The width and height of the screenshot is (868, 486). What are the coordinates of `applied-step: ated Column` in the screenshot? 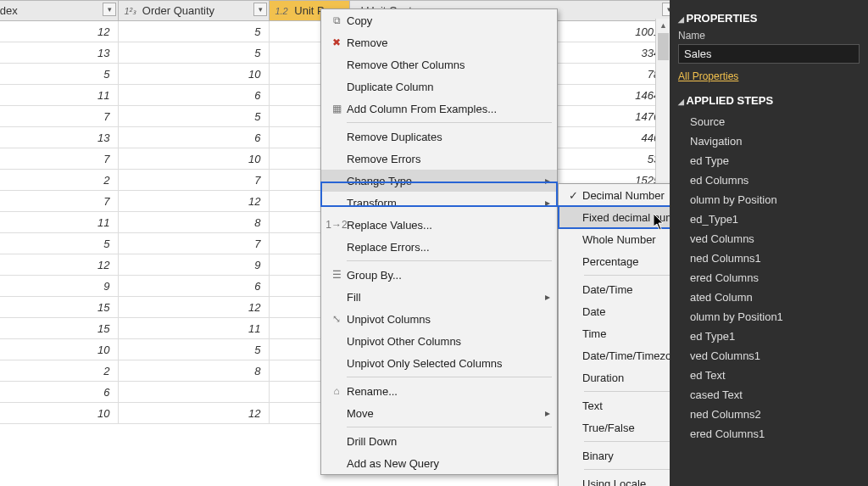 It's located at (769, 297).